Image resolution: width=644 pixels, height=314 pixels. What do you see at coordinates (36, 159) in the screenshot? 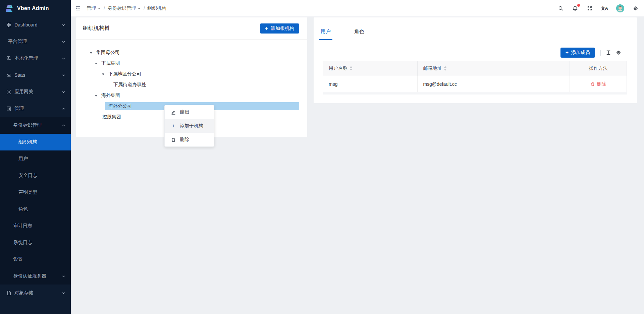
I see `sidebar-menu: Dashboard平台管理本地化管理Saas应用网关管理身份标识管理组织机构用户…` at bounding box center [36, 159].